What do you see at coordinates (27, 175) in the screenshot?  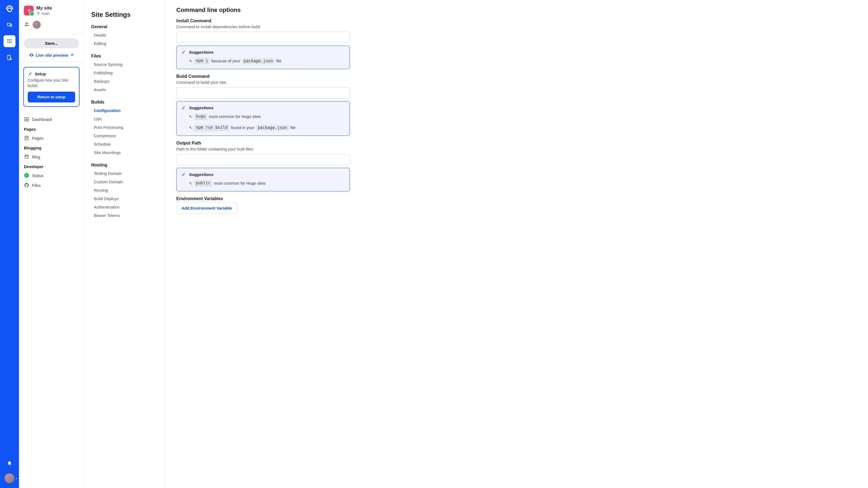 I see `status-icon: ✓` at bounding box center [27, 175].